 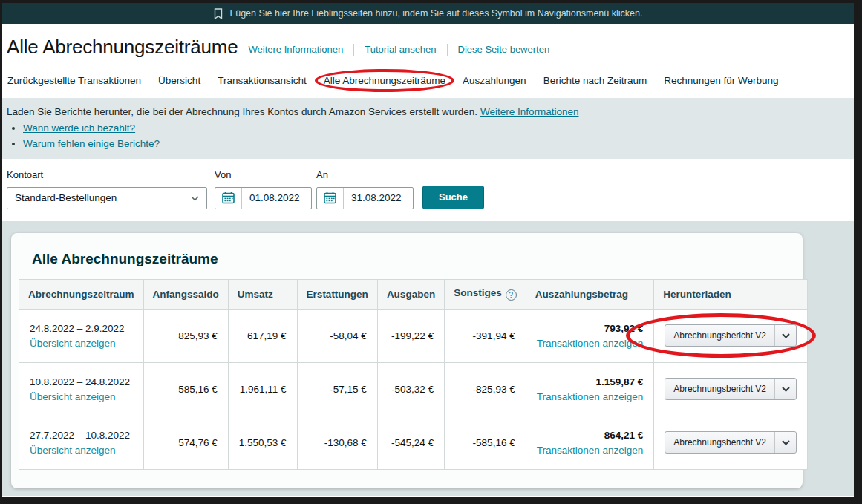 What do you see at coordinates (263, 294) in the screenshot?
I see `col-sales: Umsatz` at bounding box center [263, 294].